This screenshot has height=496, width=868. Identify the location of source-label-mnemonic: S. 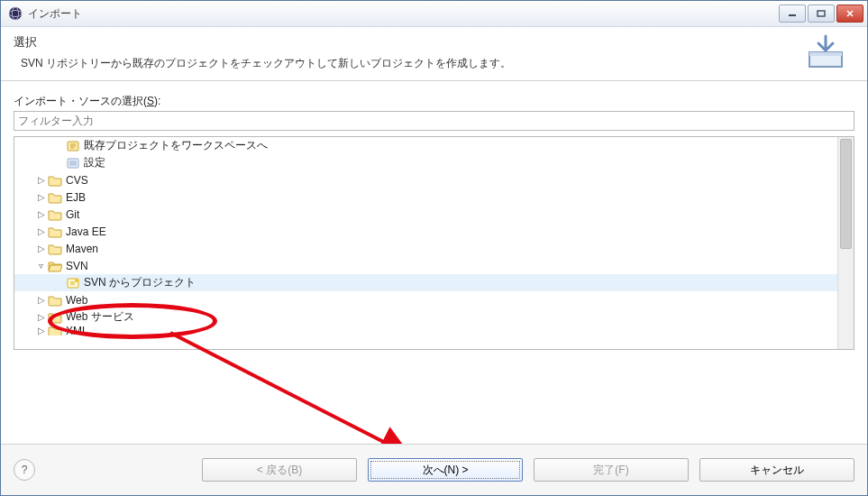
(151, 101).